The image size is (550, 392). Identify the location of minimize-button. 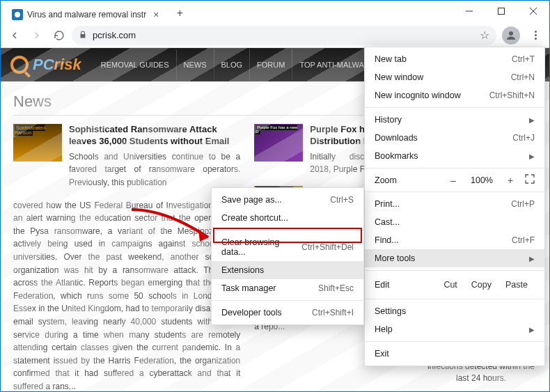
(469, 11).